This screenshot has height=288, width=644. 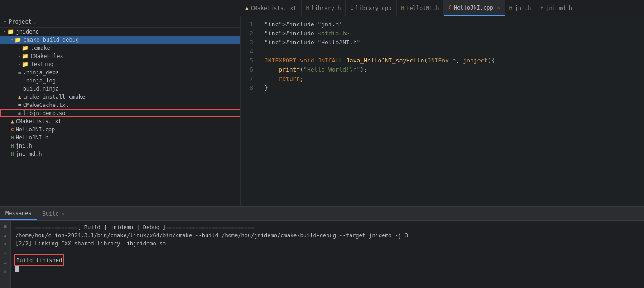 I want to click on tab-icon-lib-cpp: C, so click(x=351, y=8).